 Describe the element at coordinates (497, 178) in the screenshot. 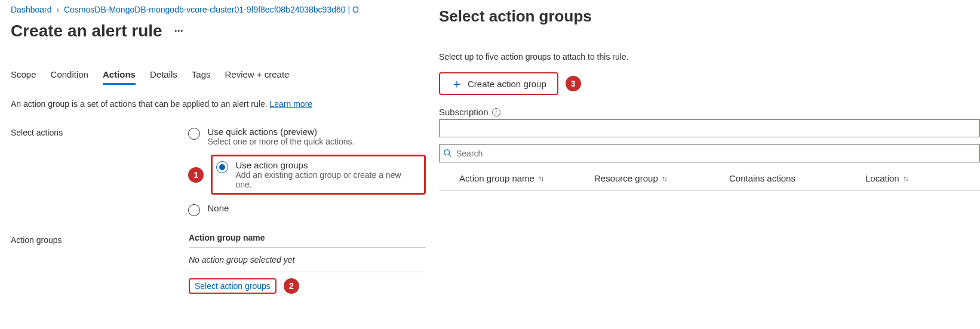

I see `col-label: Action group name` at that location.